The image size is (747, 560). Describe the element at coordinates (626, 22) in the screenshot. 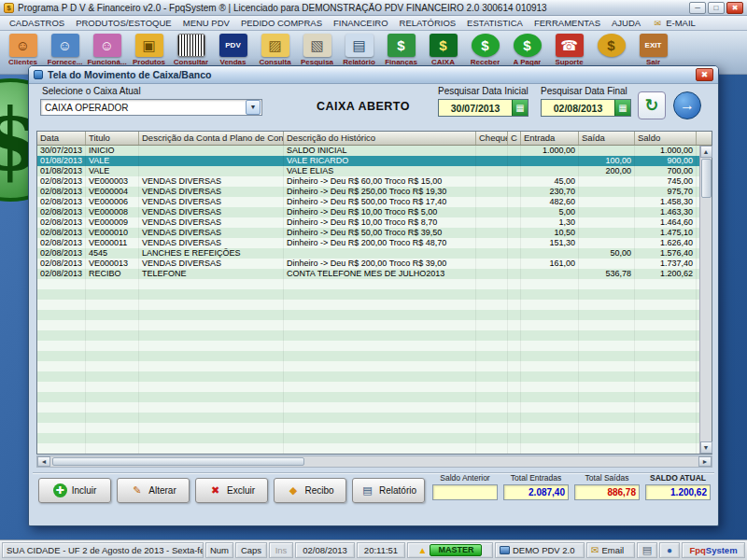

I see `menu-item-ajuda: AJUDA` at that location.